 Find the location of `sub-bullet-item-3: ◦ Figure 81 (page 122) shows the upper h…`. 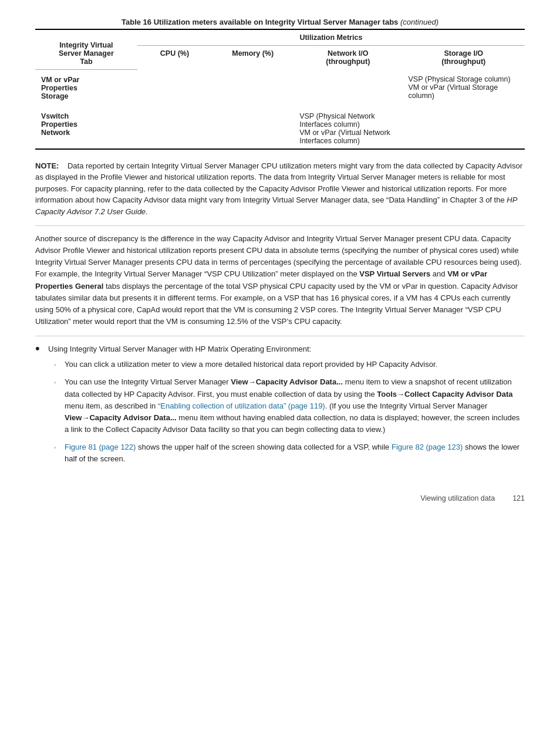

sub-bullet-item-3: ◦ Figure 81 (page 122) shows the upper h… is located at coordinates (289, 453).